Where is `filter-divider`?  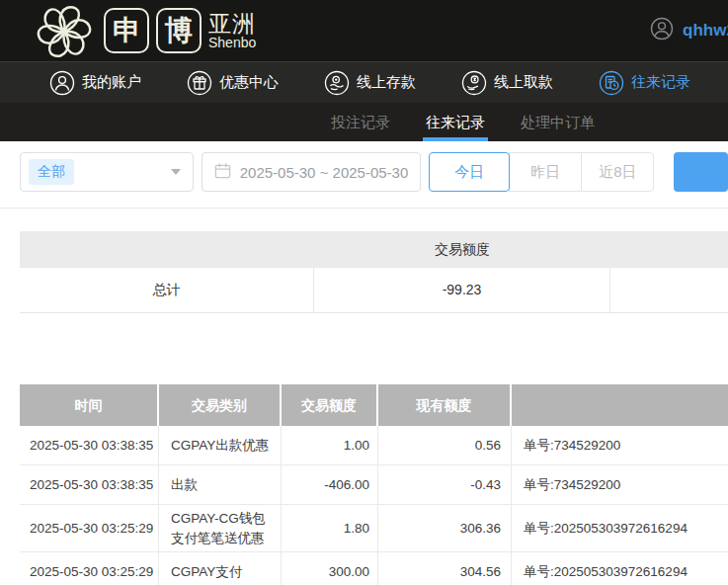
filter-divider is located at coordinates (364, 208).